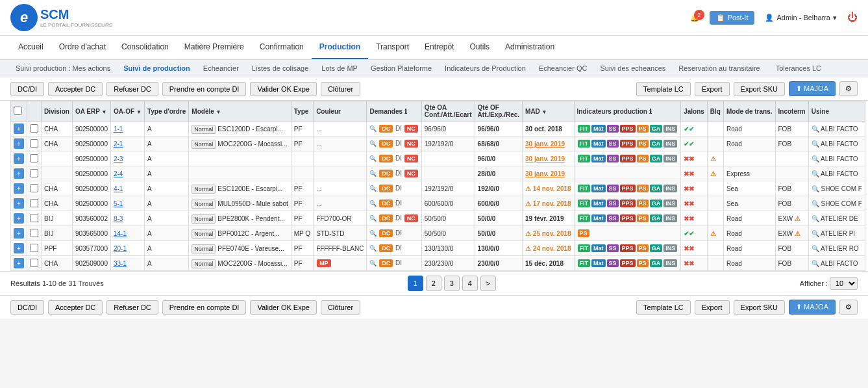  I want to click on subnav-echeancier-qc: Echeancier QC, so click(564, 68).